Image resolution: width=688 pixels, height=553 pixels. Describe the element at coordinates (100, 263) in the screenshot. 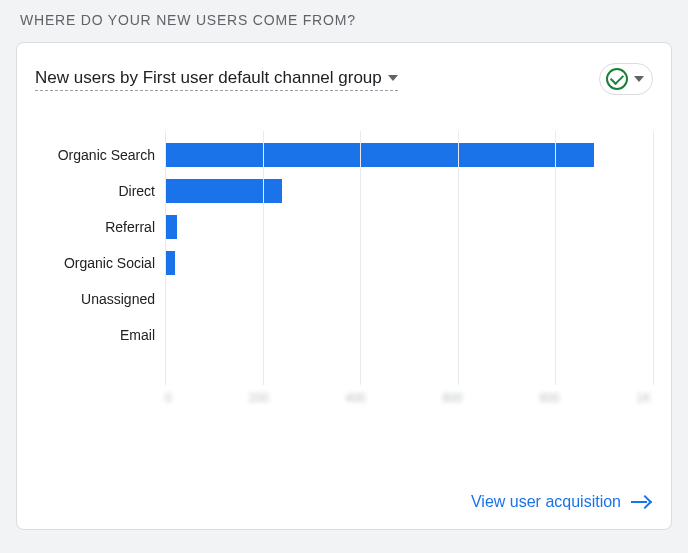

I see `y-axis-label: Organic Social` at that location.